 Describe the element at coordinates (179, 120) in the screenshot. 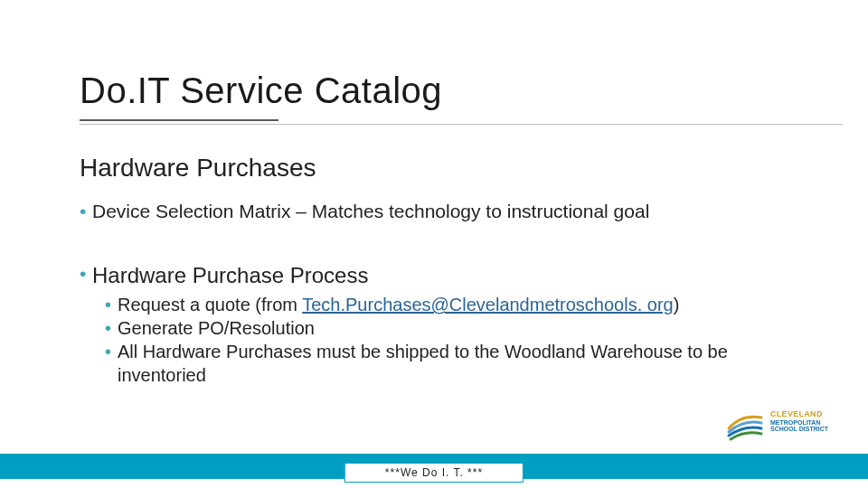

I see `title-underline-dark` at that location.